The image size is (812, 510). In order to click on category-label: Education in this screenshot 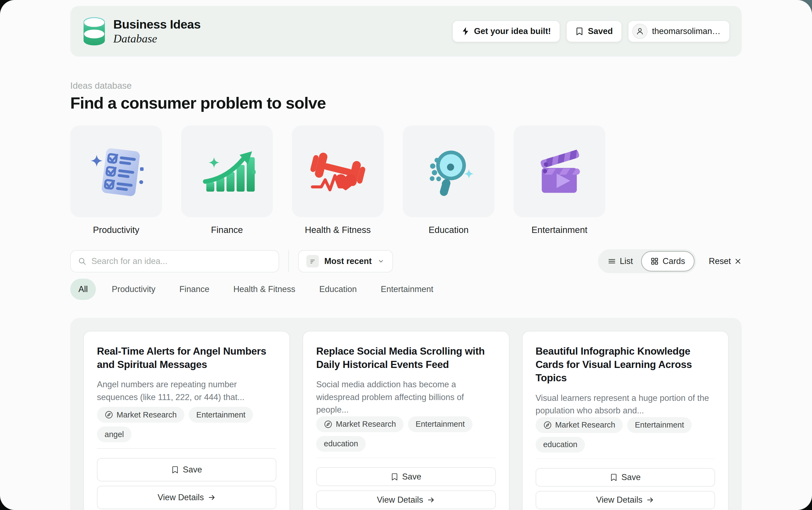, I will do `click(448, 230)`.